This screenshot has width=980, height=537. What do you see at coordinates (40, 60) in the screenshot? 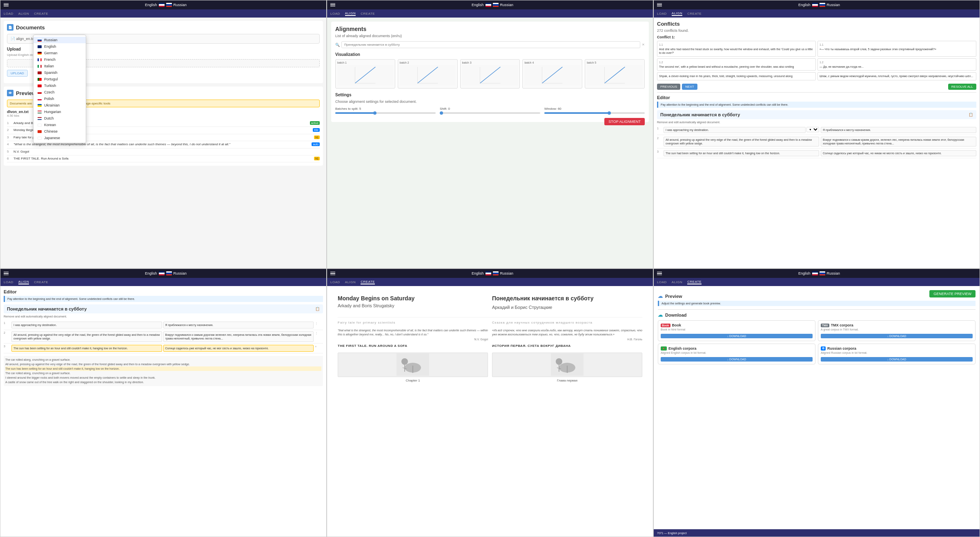
I see `flag-french` at bounding box center [40, 60].